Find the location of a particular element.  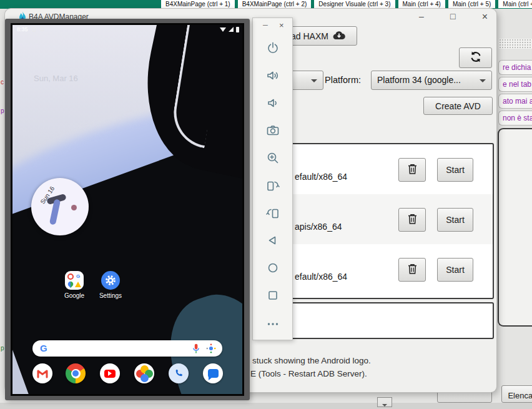

wifi-icon is located at coordinates (223, 30).